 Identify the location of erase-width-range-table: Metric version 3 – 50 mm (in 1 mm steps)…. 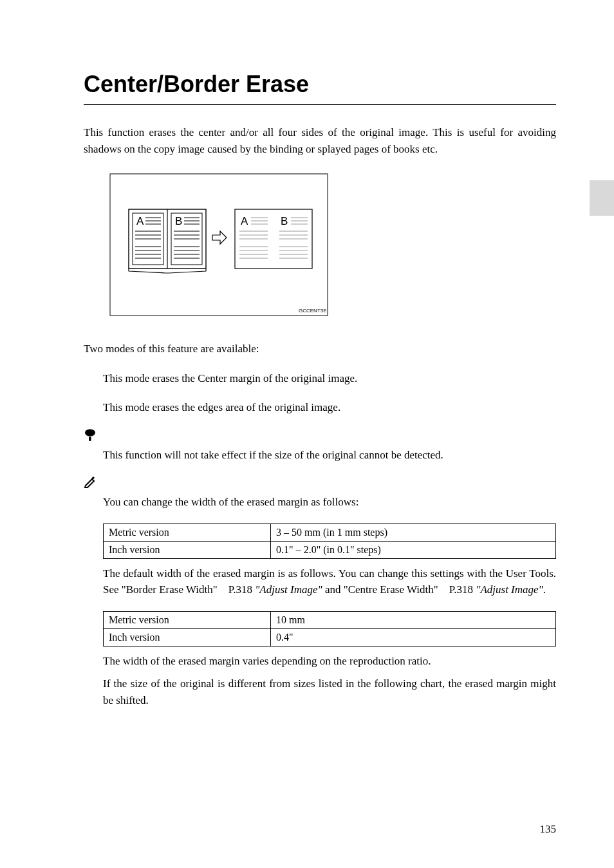
(330, 541).